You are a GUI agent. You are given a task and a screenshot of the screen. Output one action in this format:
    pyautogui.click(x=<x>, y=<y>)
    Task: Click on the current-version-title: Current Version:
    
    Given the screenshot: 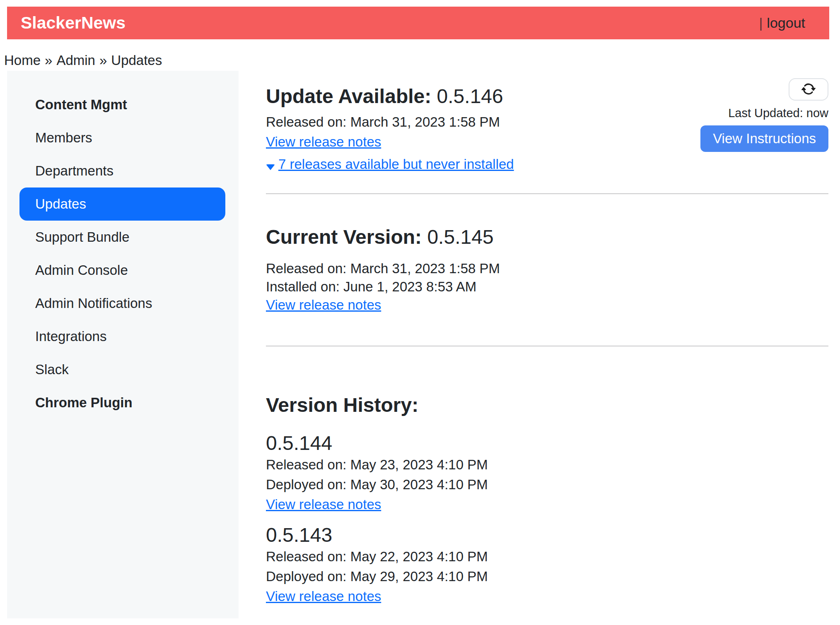 What is the action you would take?
    pyautogui.click(x=344, y=237)
    